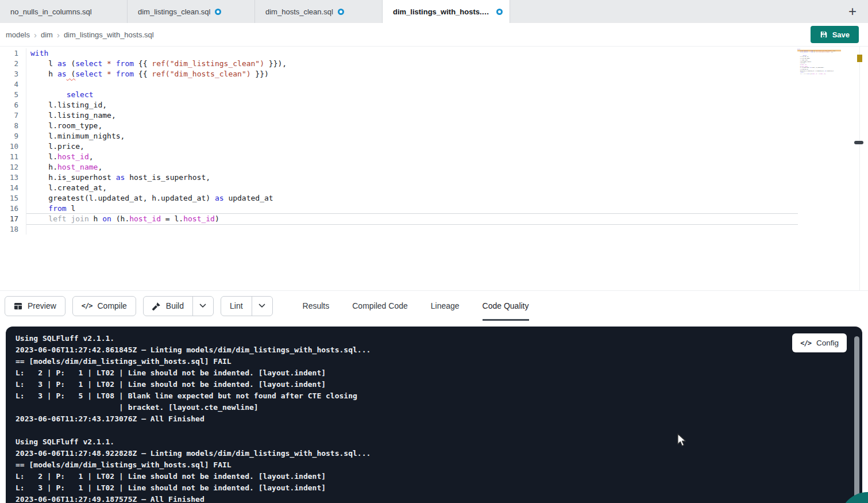  Describe the element at coordinates (427, 419) in the screenshot. I see `terminal-line: 2023-06-06T11:27:43.173076Z — All Finish…` at that location.